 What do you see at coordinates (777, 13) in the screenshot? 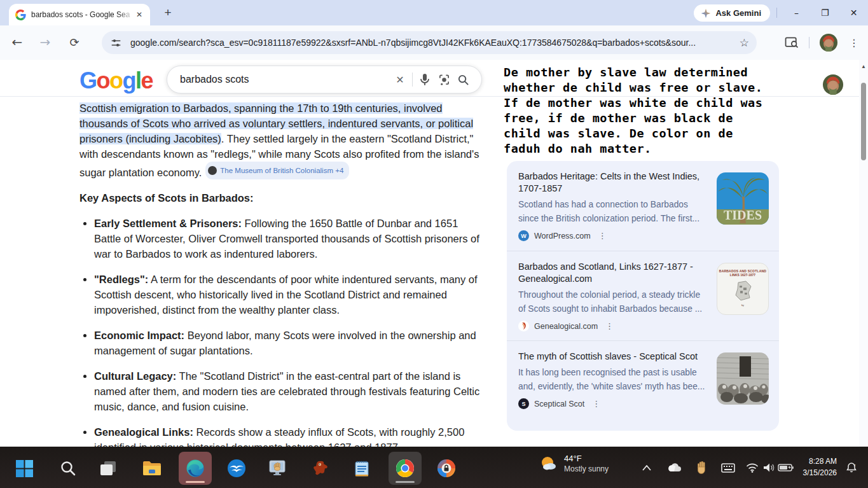
I see `caption-divider` at bounding box center [777, 13].